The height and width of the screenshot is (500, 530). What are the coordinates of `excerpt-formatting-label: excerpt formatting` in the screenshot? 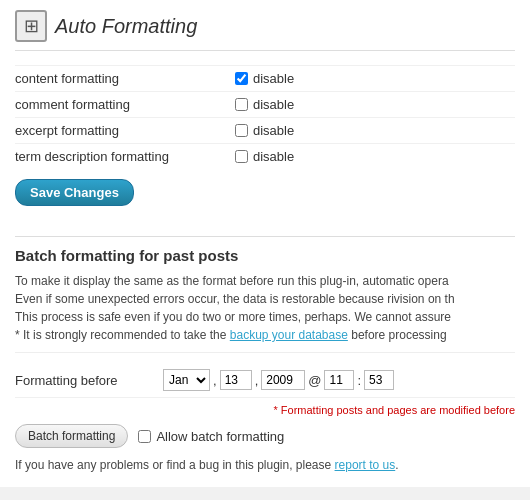 It's located at (125, 130).